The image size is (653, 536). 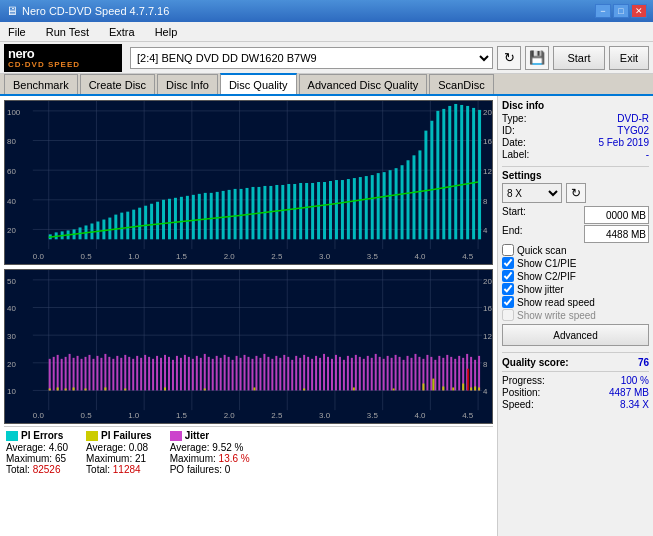 I want to click on legend-pi-errors: PI Errors Average: 4.60 Maximum: 65 Tota…, so click(x=37, y=452).